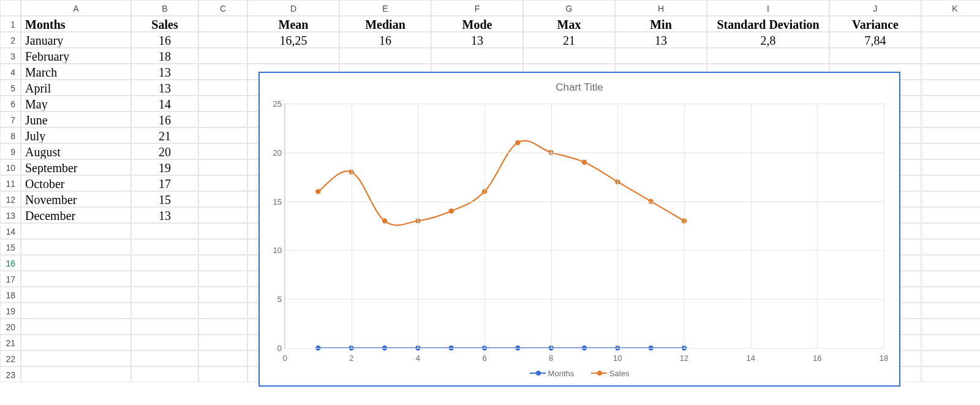 The image size is (980, 405). Describe the element at coordinates (76, 199) in the screenshot. I see `cell: November` at that location.